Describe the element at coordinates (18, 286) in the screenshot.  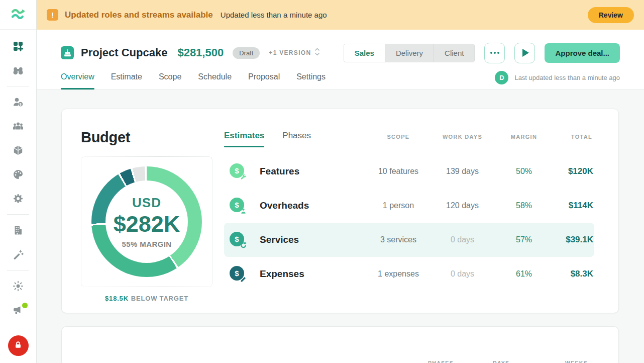
I see `sun-icon` at that location.